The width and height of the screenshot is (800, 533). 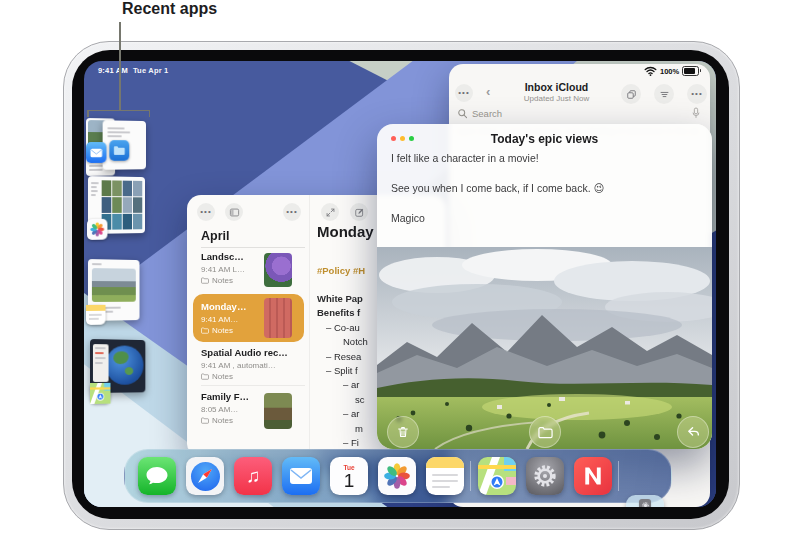 What do you see at coordinates (694, 432) in the screenshot?
I see `reply-icon` at bounding box center [694, 432].